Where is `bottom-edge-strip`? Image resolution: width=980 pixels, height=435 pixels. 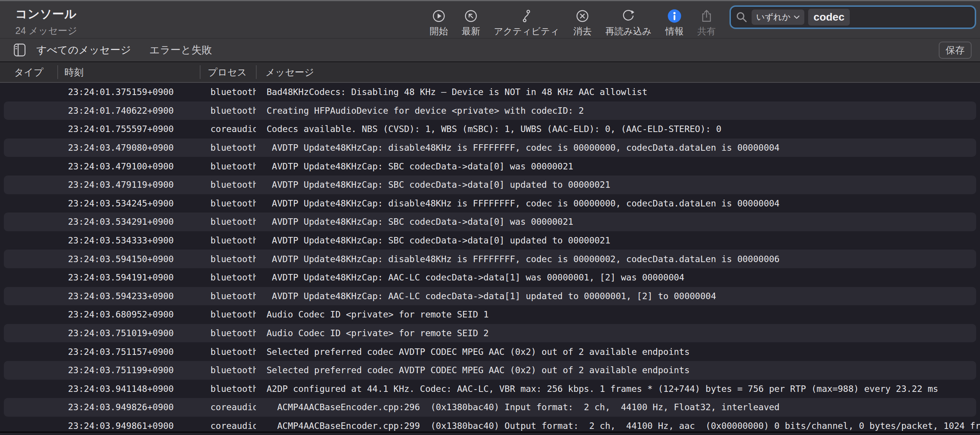
bottom-edge-strip is located at coordinates (490, 434).